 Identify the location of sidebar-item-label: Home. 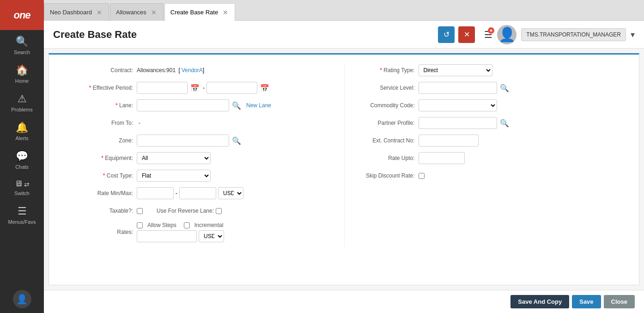
(22, 81).